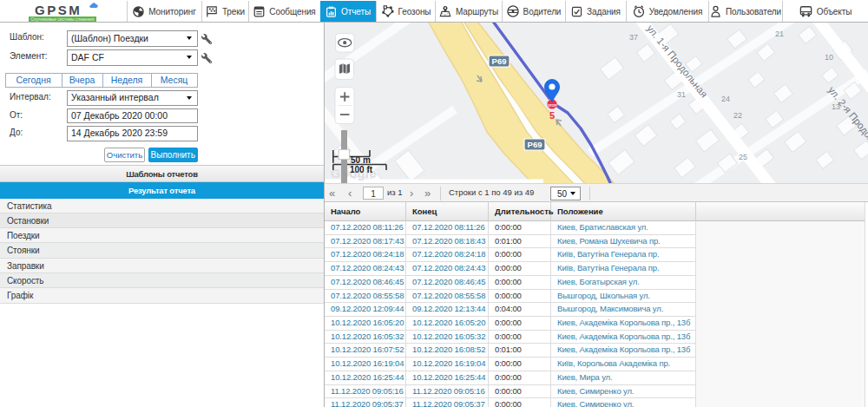 The width and height of the screenshot is (868, 407). Describe the element at coordinates (743, 157) in the screenshot. I see `svg-text: 25` at that location.